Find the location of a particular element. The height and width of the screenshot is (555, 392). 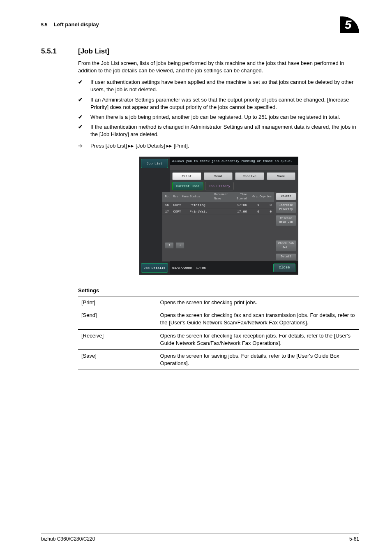

bullet-item: When there is a job being printed, anoth… is located at coordinates (219, 117).